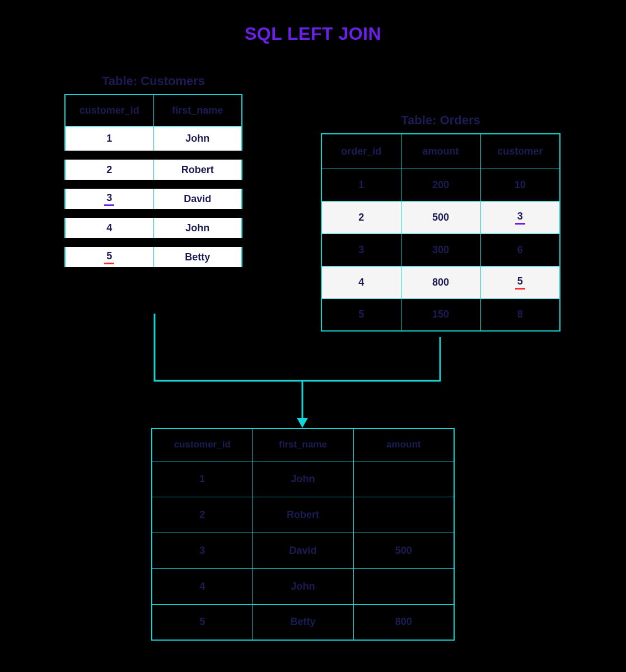  I want to click on table-row: 48005, so click(441, 282).